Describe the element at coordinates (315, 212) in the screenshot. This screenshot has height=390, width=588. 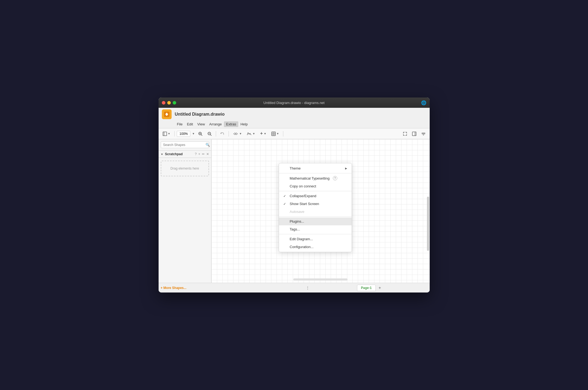
I see `menu-entry-autosave: Autosave` at that location.